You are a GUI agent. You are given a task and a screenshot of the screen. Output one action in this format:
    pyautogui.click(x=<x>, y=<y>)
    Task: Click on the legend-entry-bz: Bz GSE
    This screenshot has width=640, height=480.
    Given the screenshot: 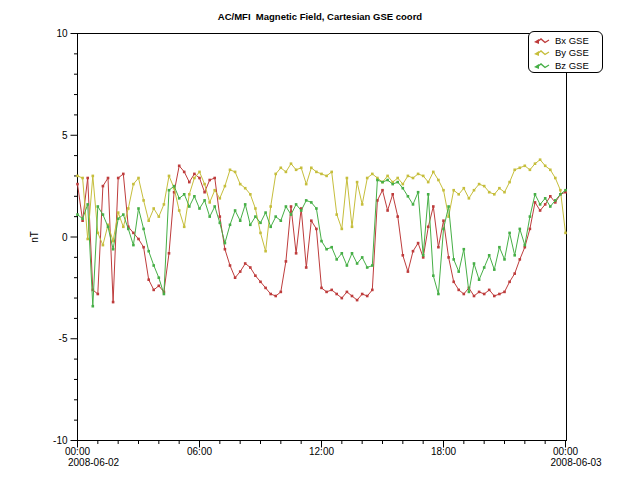 What is the action you would take?
    pyautogui.click(x=568, y=66)
    